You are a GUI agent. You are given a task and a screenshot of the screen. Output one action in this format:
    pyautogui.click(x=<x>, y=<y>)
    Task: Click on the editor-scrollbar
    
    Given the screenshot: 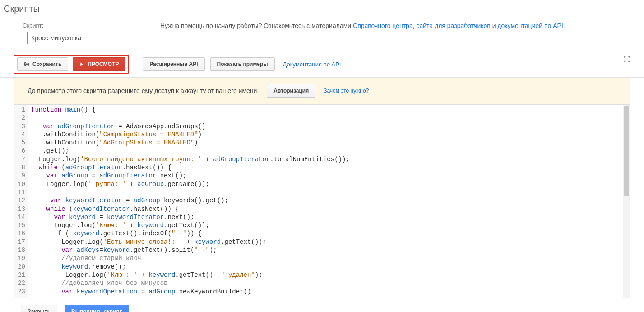 What is the action you would take?
    pyautogui.click(x=626, y=201)
    